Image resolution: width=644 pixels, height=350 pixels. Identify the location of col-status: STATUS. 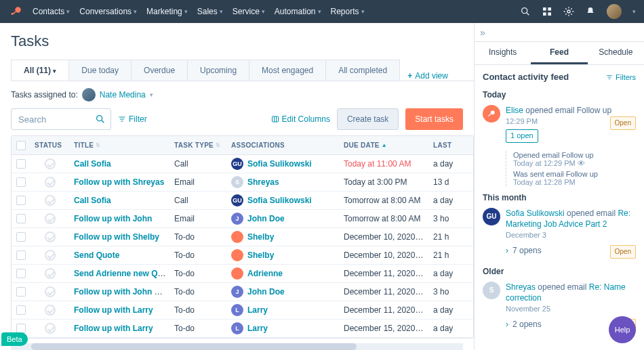
(50, 145).